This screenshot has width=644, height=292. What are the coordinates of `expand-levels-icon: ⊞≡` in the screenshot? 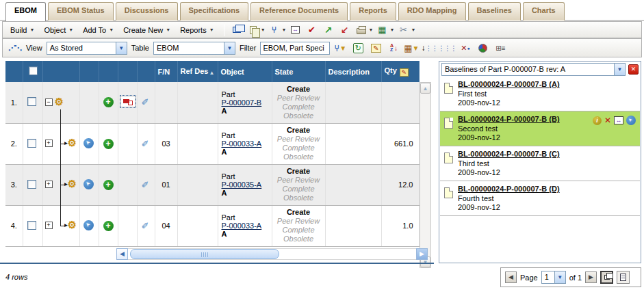 It's located at (500, 48).